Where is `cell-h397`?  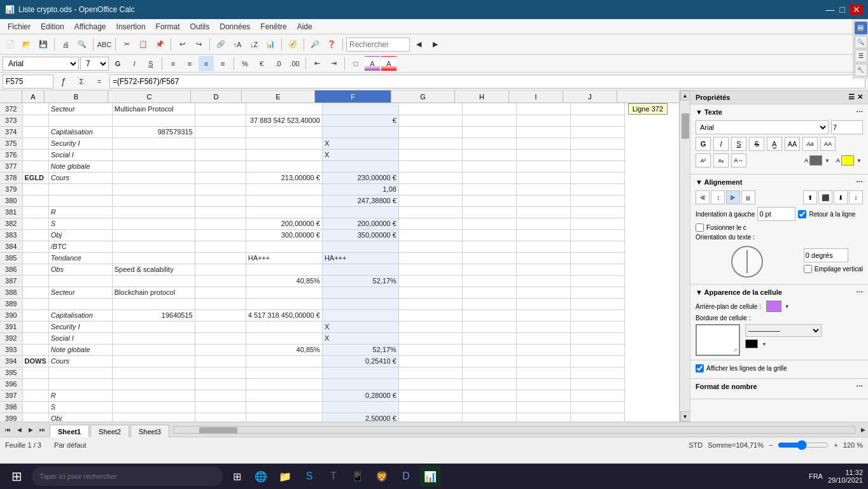 cell-h397 is located at coordinates (489, 395).